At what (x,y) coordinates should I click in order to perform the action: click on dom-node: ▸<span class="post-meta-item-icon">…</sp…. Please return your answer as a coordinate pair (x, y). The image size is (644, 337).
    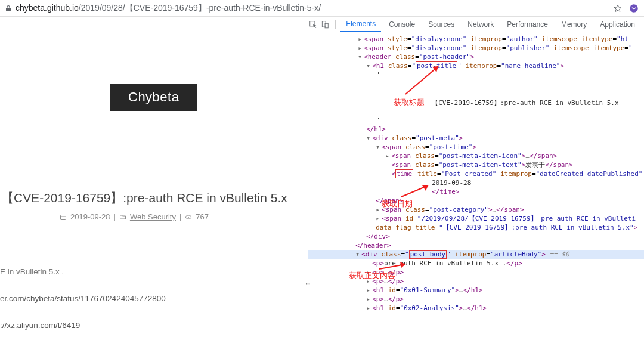
    Looking at the image, I should click on (476, 156).